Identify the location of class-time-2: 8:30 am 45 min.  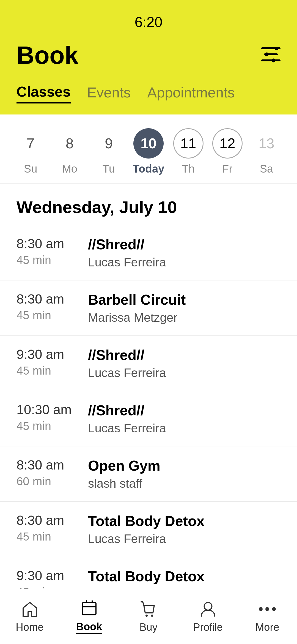
(50, 307).